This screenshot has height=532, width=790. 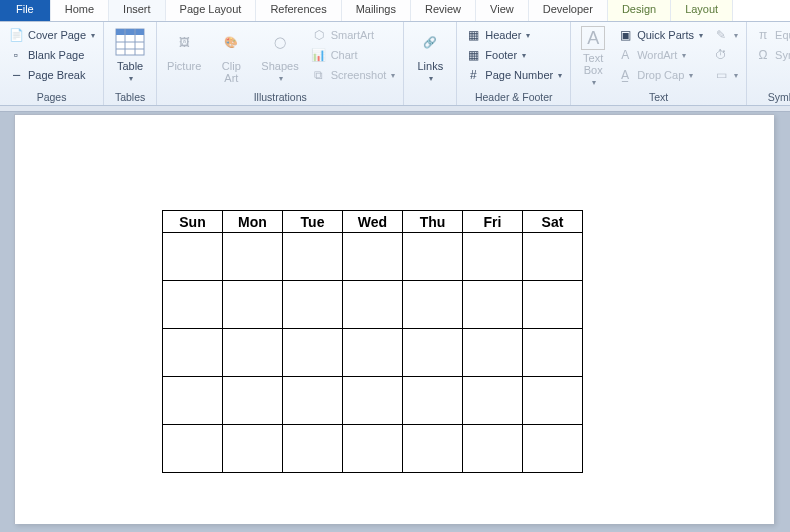 I want to click on calendar-row, so click(x=373, y=401).